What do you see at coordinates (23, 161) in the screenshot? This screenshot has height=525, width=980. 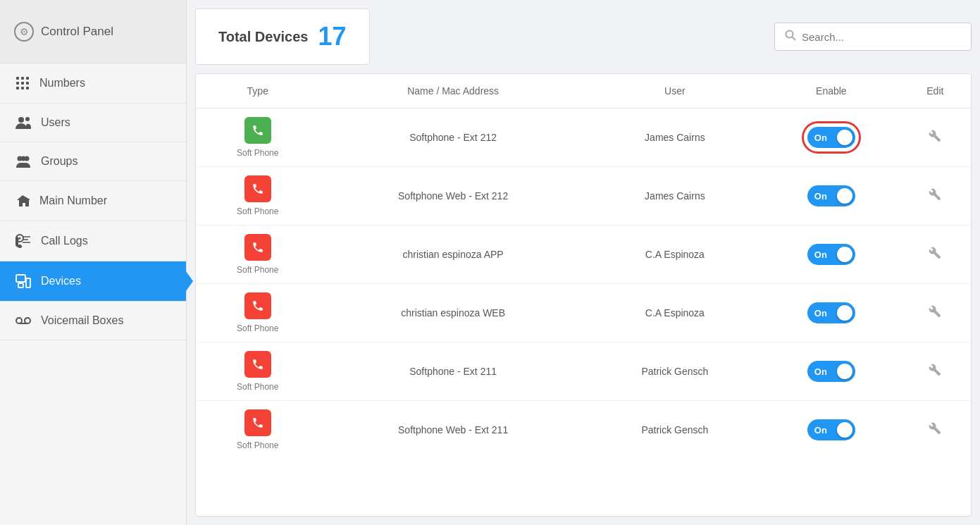 I see `groups-icon` at bounding box center [23, 161].